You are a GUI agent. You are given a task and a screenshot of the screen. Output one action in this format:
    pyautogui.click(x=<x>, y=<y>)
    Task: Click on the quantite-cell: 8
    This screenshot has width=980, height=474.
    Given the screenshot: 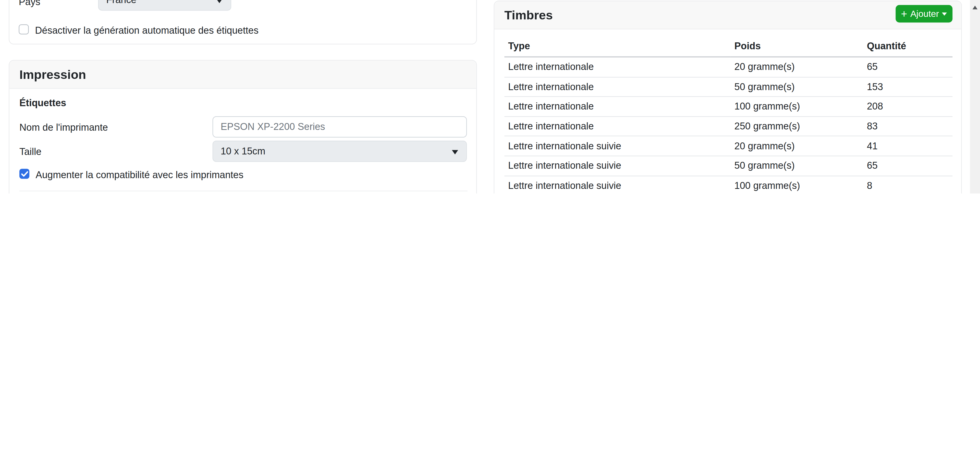 What is the action you would take?
    pyautogui.click(x=908, y=185)
    